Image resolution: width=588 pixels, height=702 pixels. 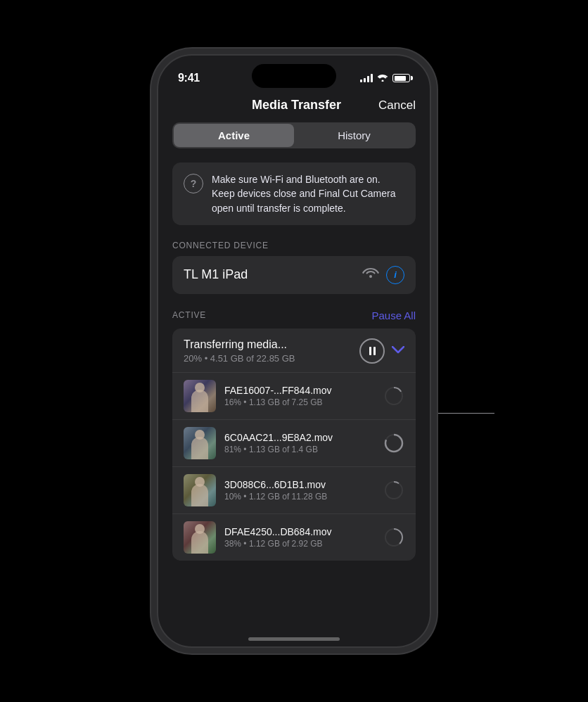 What do you see at coordinates (294, 445) in the screenshot?
I see `transfer-card: Transferring media... 20% • 4.51 GB of 2…` at bounding box center [294, 445].